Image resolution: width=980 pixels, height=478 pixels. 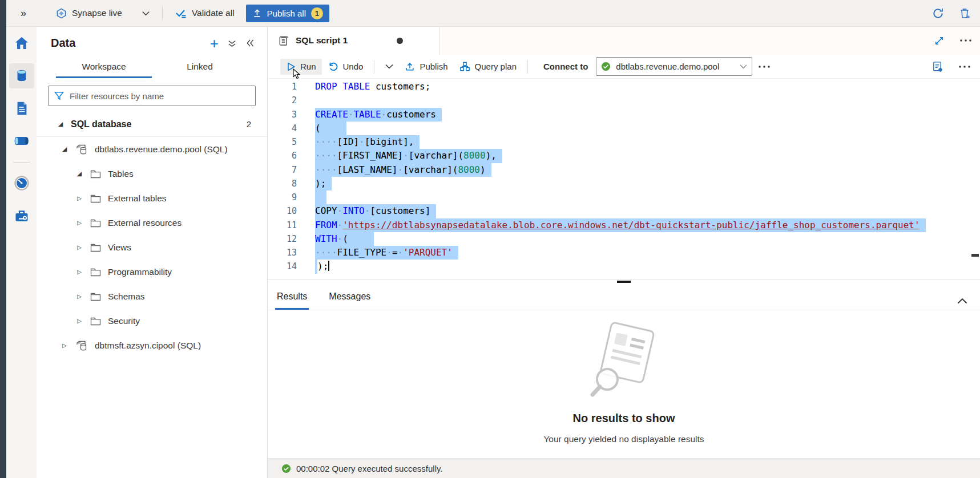 I want to click on code-line-content, so click(x=309, y=100).